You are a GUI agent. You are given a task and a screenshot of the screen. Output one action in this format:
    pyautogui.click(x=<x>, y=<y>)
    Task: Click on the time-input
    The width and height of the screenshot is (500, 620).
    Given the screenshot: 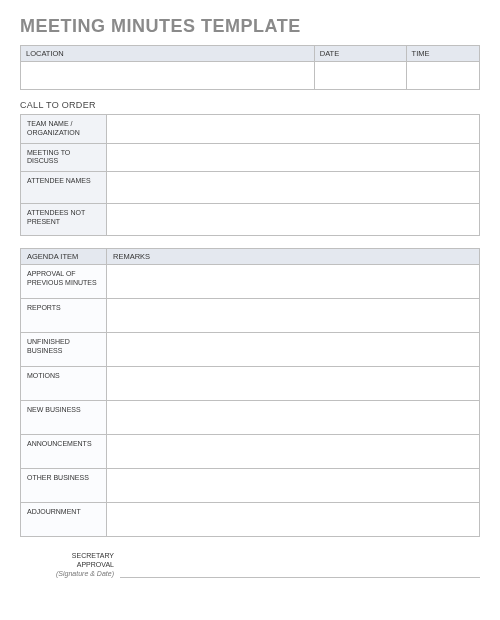 What is the action you would take?
    pyautogui.click(x=442, y=76)
    